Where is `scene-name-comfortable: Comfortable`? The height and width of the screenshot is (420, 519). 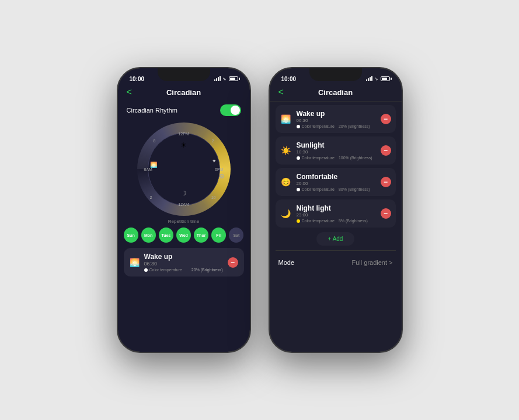 scene-name-comfortable: Comfortable is located at coordinates (336, 177).